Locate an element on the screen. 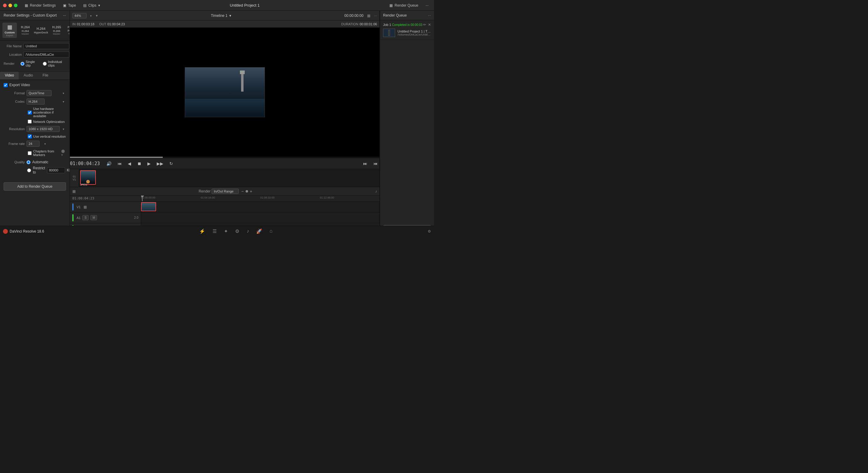  render-settings-menu: ▦ Render Settings is located at coordinates (40, 5).